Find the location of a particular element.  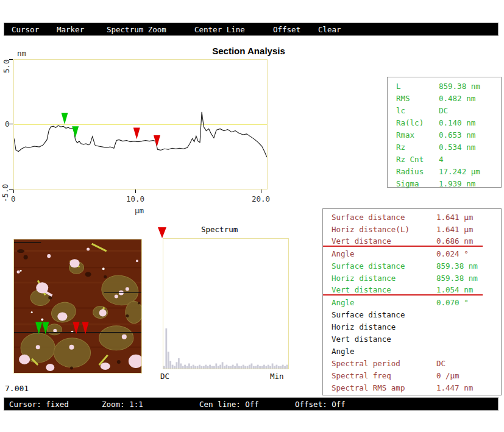

x-axis-tick-0: 0 is located at coordinates (13, 199).